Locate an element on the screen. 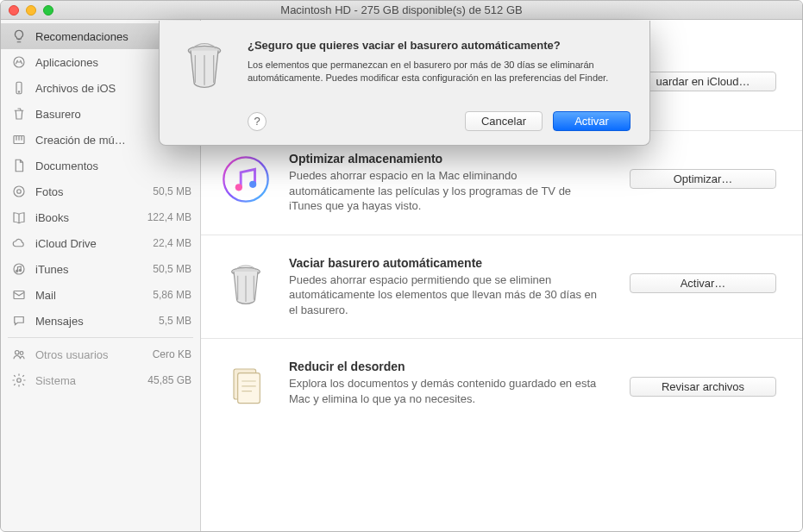  zoom-window-button is located at coordinates (48, 10).